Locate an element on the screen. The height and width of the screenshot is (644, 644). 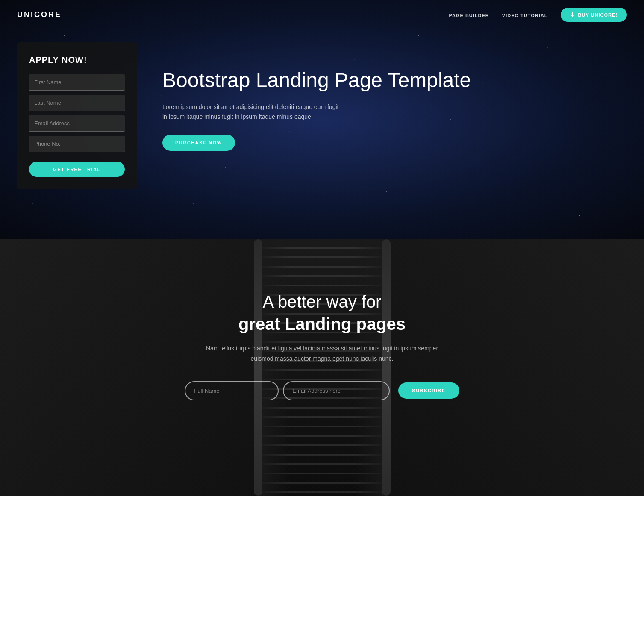
buy-button: ⬇ BUY UNICORE! is located at coordinates (594, 15).